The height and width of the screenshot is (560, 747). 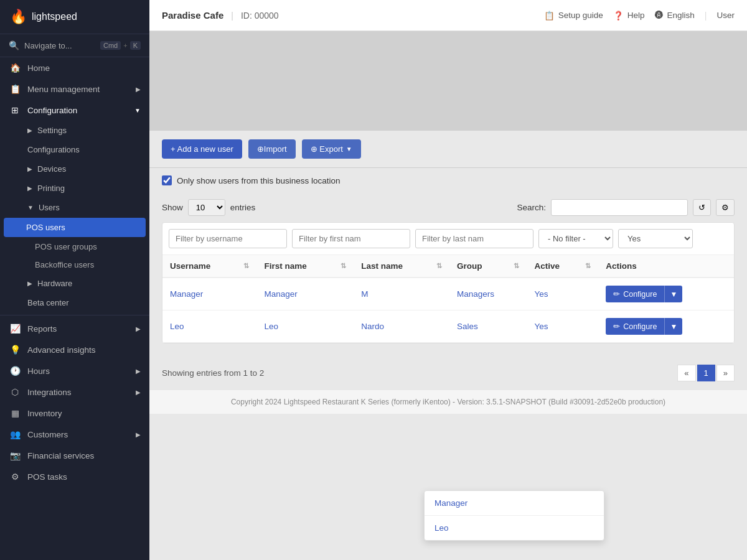 What do you see at coordinates (402, 266) in the screenshot?
I see `col-lastname: Last name ⇅` at bounding box center [402, 266].